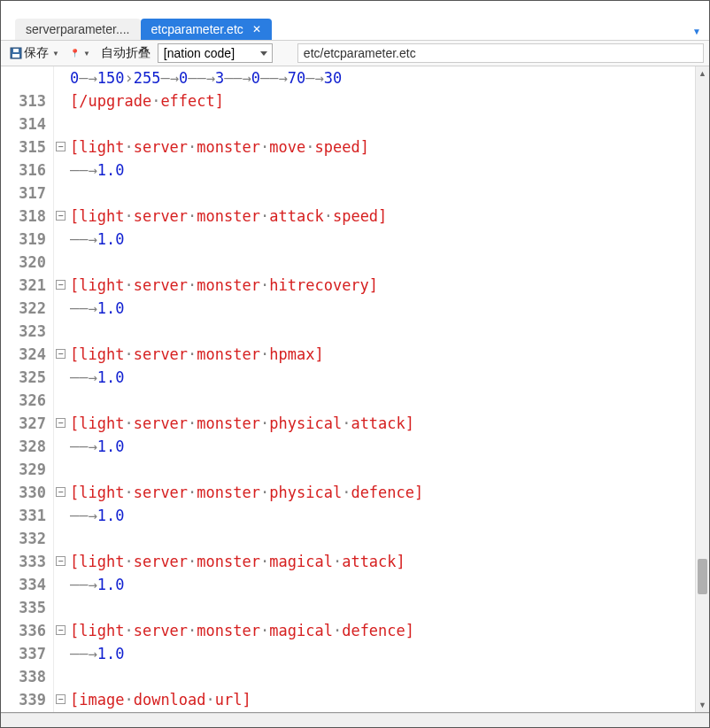  Describe the element at coordinates (197, 29) in the screenshot. I see `tab-label: etcparameter.etc` at that location.